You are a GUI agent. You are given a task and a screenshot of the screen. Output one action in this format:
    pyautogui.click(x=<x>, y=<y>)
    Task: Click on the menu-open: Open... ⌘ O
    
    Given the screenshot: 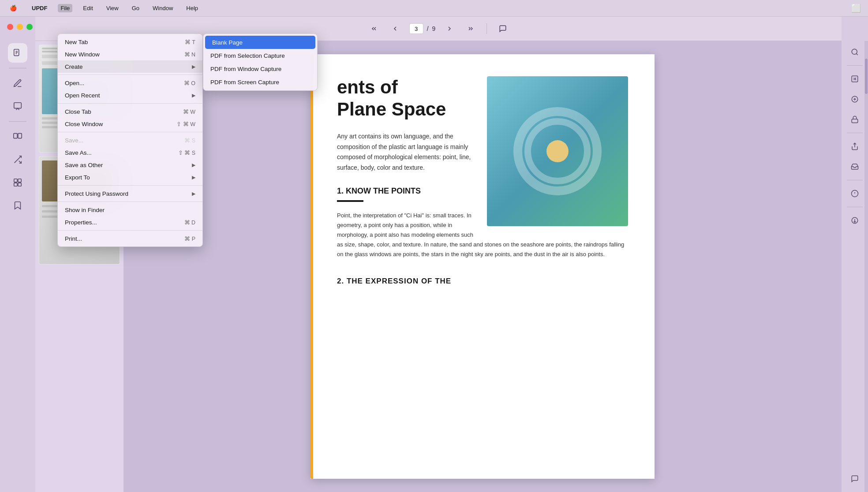 What is the action you would take?
    pyautogui.click(x=130, y=83)
    